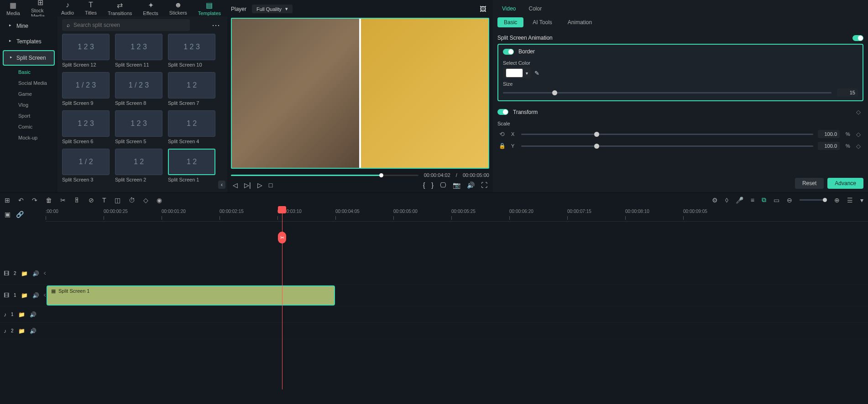 The width and height of the screenshot is (868, 404). I want to click on tab-templates: ▤Templates, so click(209, 9).